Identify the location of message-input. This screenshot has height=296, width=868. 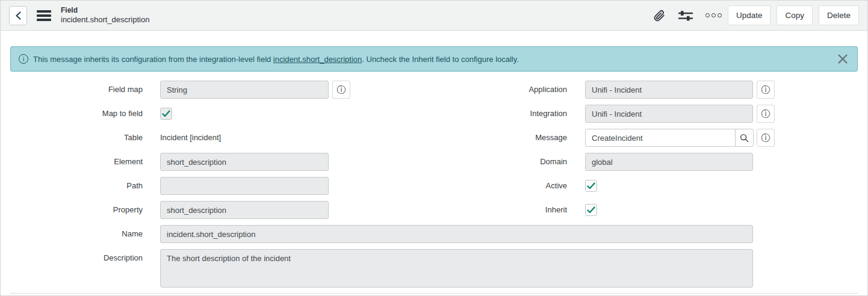
(660, 138).